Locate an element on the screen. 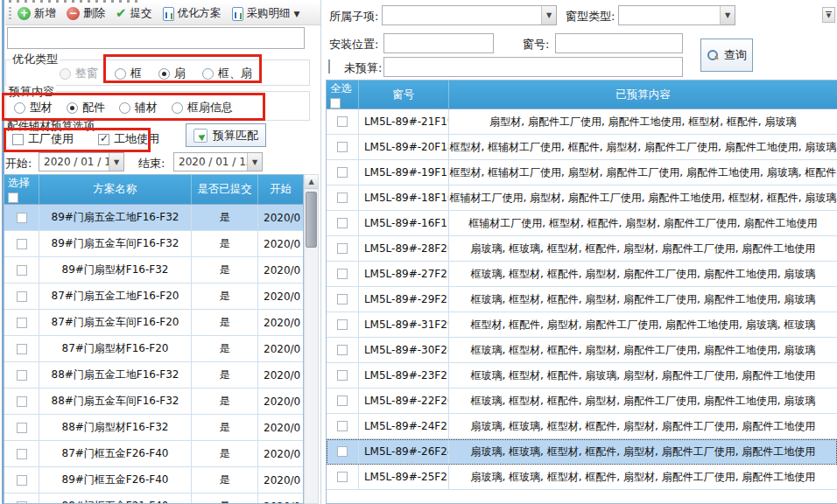 This screenshot has width=837, height=504. plan-table-row: 89#门扇五金工地F16-F32是2020/0 is located at coordinates (154, 218).